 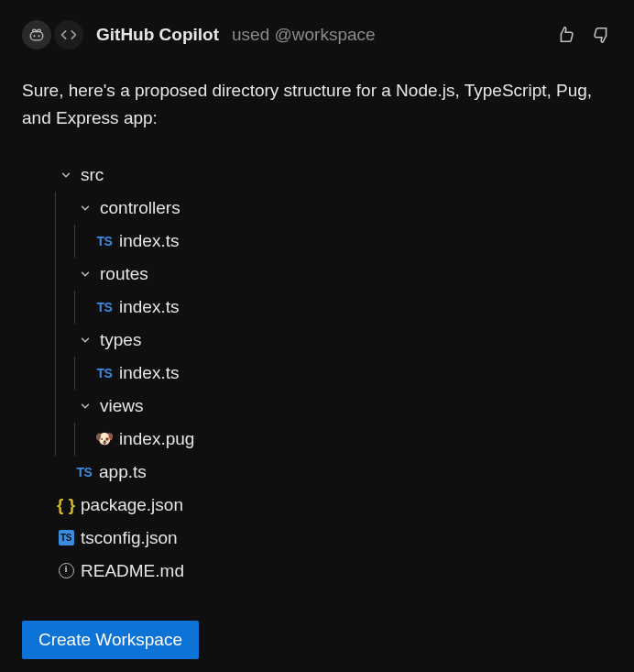 I want to click on used-workspace-label: used @workspace, so click(x=304, y=35).